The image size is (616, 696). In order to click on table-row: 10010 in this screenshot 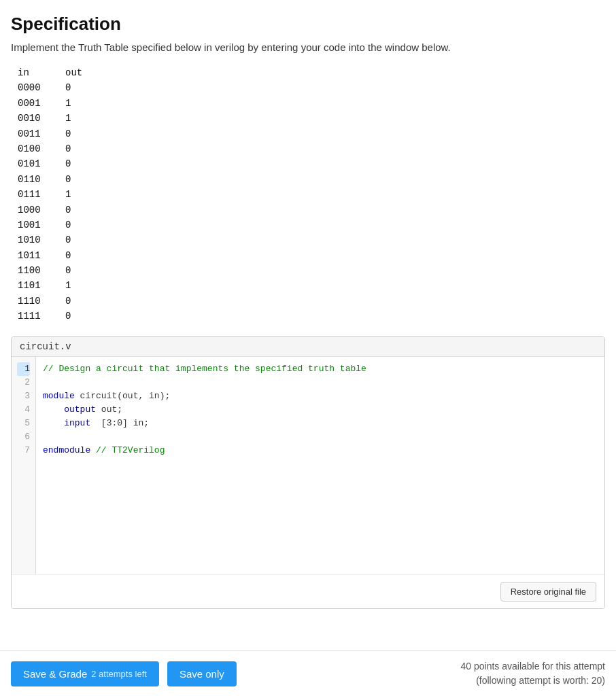, I will do `click(311, 225)`.